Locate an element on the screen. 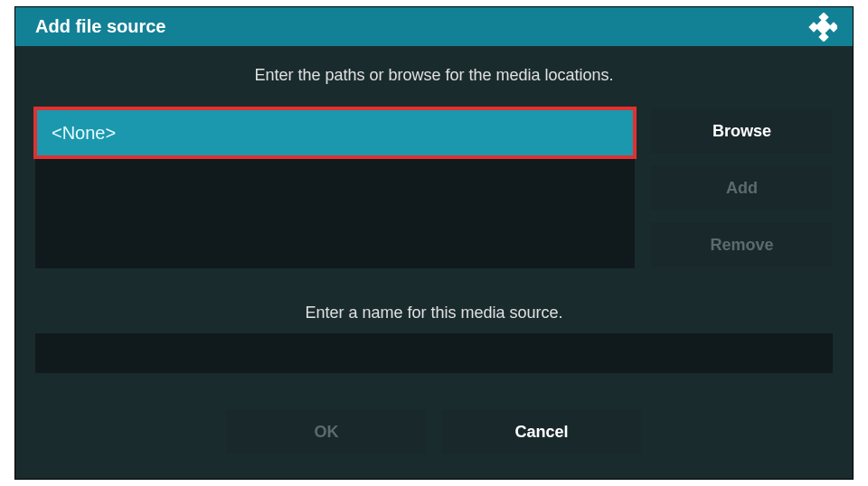 Image resolution: width=868 pixels, height=486 pixels. kodi-logo-icon is located at coordinates (823, 27).